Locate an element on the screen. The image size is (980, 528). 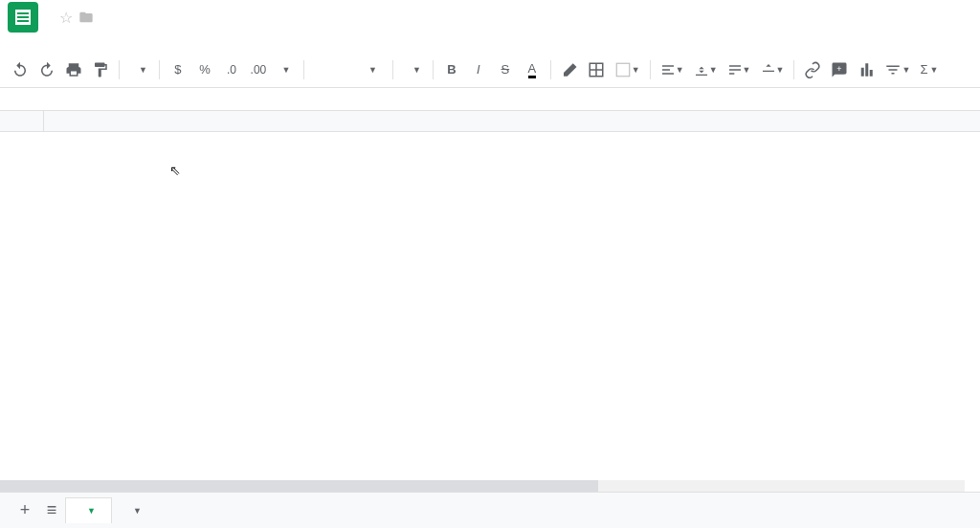
h-align-button: ▼ is located at coordinates (672, 70).